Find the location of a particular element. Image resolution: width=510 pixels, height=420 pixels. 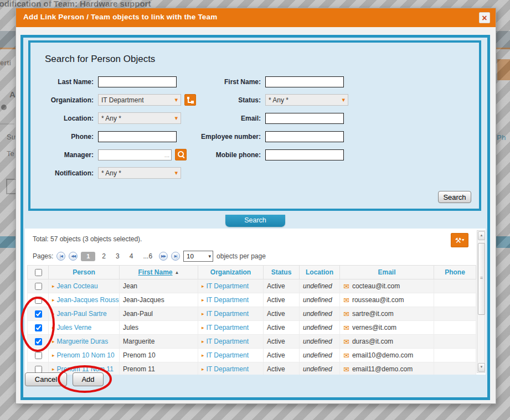

search-icon is located at coordinates (181, 155).